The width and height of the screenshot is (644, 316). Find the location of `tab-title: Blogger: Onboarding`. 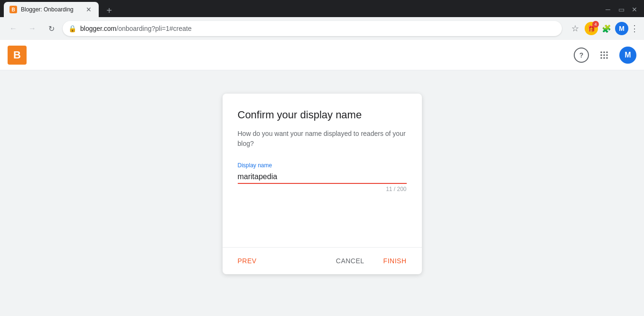

tab-title: Blogger: Onboarding is located at coordinates (51, 10).